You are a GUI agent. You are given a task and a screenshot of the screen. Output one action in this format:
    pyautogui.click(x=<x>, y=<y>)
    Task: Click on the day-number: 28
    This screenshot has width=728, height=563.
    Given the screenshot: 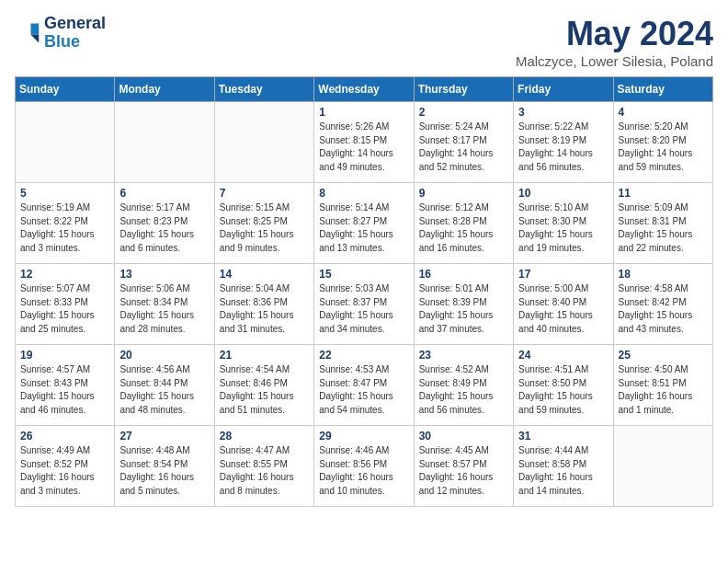 What is the action you would take?
    pyautogui.click(x=265, y=436)
    